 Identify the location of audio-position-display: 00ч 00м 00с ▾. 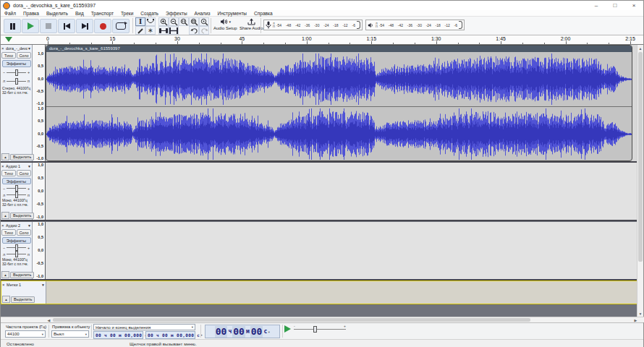
(242, 331).